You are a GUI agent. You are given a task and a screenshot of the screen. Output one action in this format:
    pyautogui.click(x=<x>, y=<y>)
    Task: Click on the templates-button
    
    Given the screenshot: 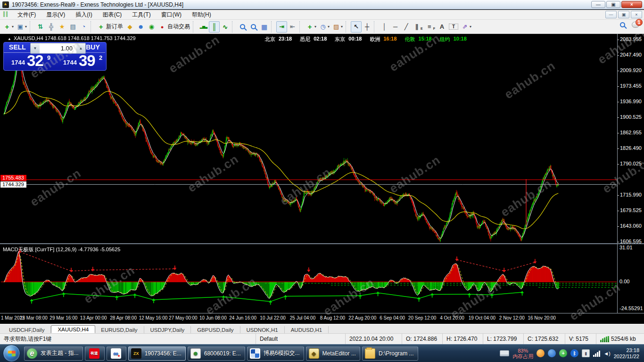 What is the action you would take?
    pyautogui.click(x=338, y=27)
    